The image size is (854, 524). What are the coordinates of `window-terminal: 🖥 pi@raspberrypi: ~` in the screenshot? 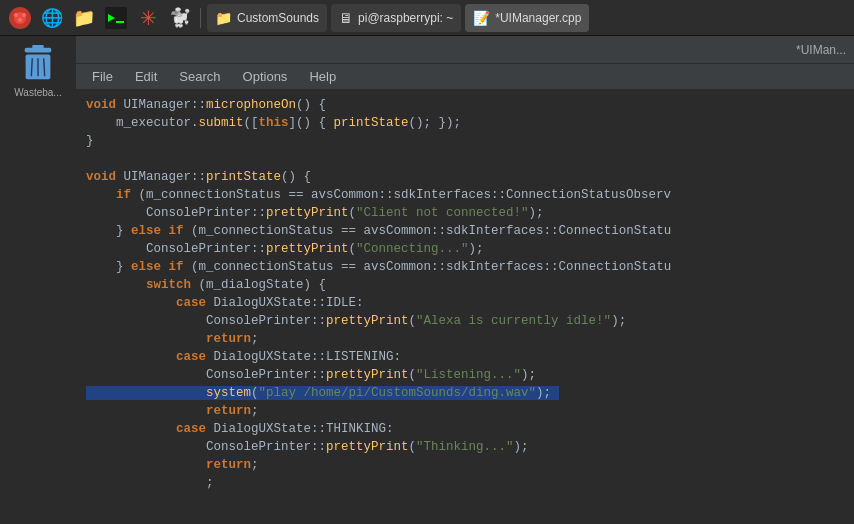 It's located at (396, 18).